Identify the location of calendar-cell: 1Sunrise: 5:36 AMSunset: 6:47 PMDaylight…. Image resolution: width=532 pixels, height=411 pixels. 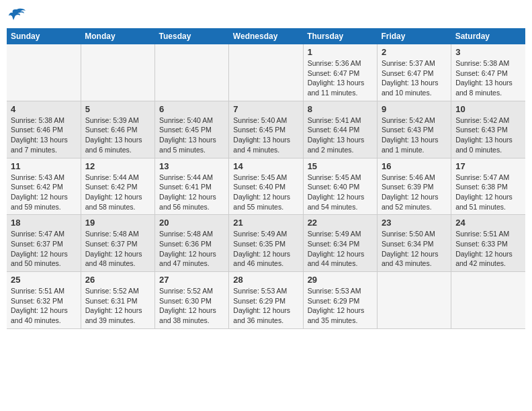
(340, 73).